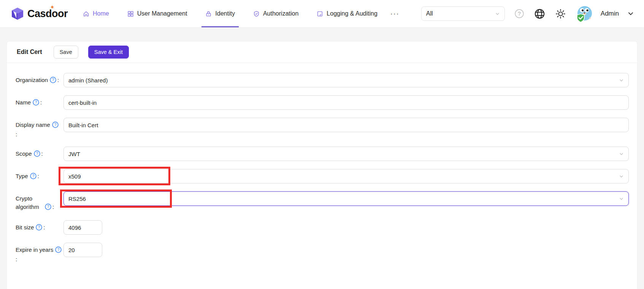 The width and height of the screenshot is (644, 289). I want to click on crypto-algorithm-select: RS256, so click(346, 199).